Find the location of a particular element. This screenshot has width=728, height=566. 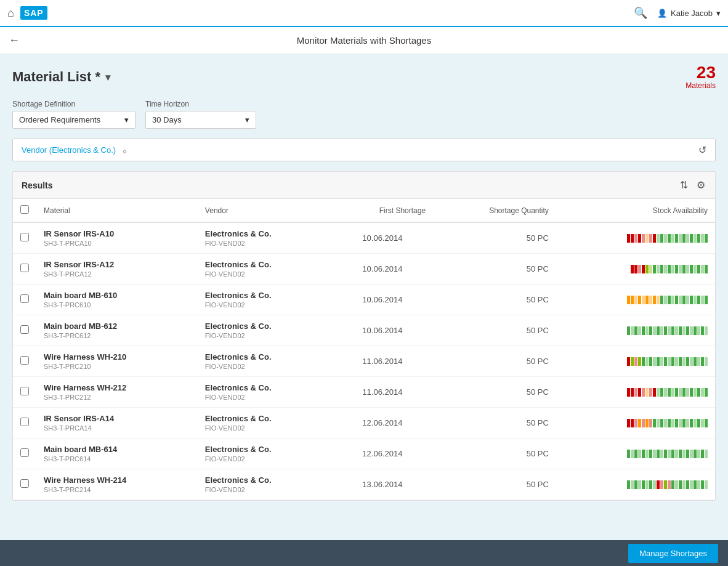

results-title: Results is located at coordinates (37, 185).